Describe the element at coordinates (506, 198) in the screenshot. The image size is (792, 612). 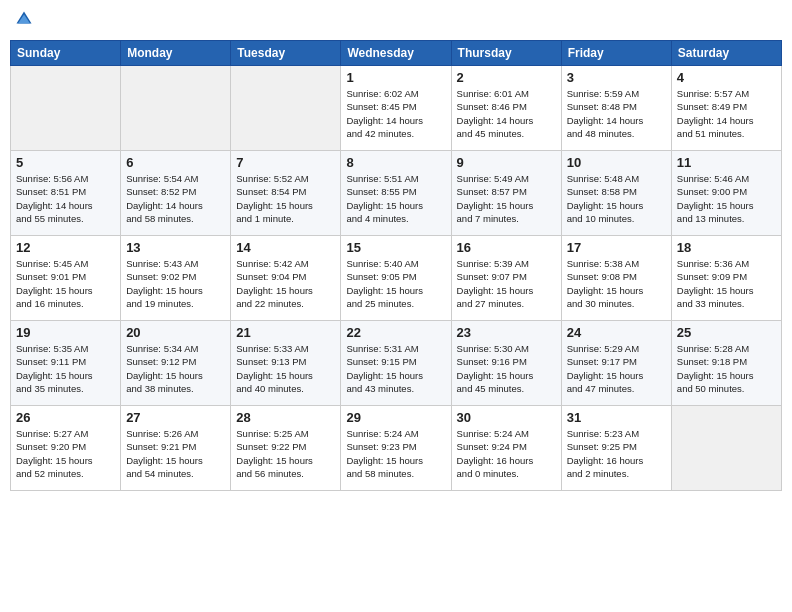
I see `cell-info: Sunrise: 5:49 AMSunset: 8:57 PMDaylight:…` at that location.